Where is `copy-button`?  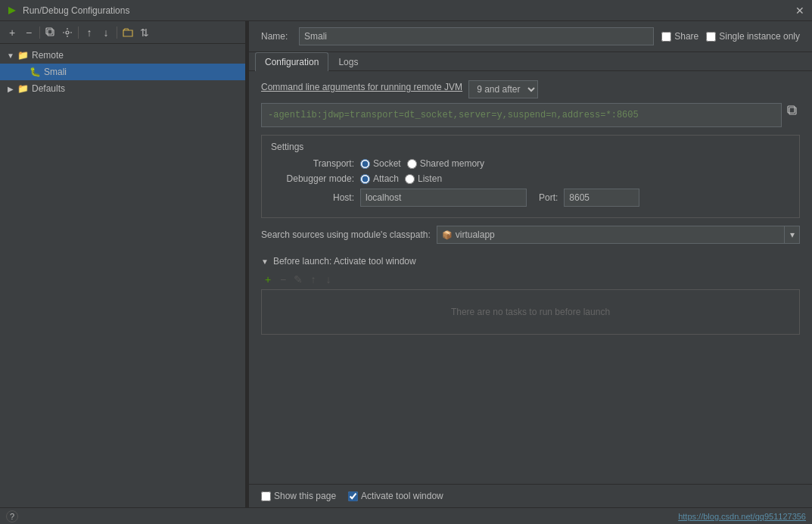 copy-button is located at coordinates (51, 33).